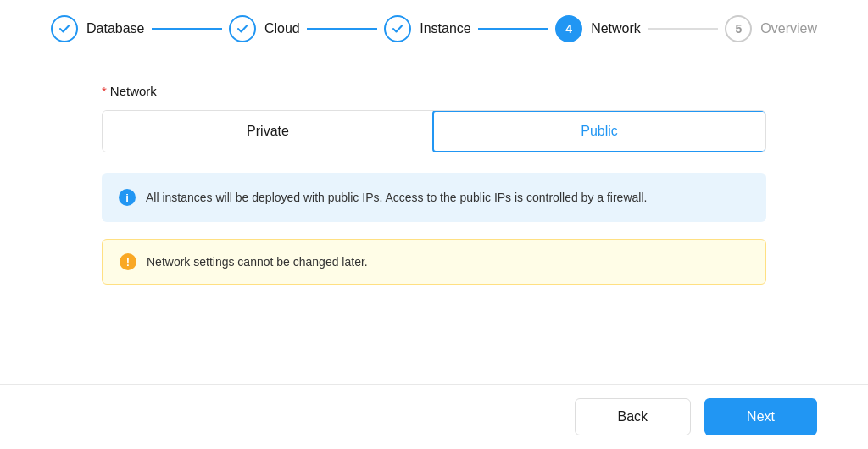 Image resolution: width=868 pixels, height=449 pixels. I want to click on step-circle-network: 4, so click(569, 29).